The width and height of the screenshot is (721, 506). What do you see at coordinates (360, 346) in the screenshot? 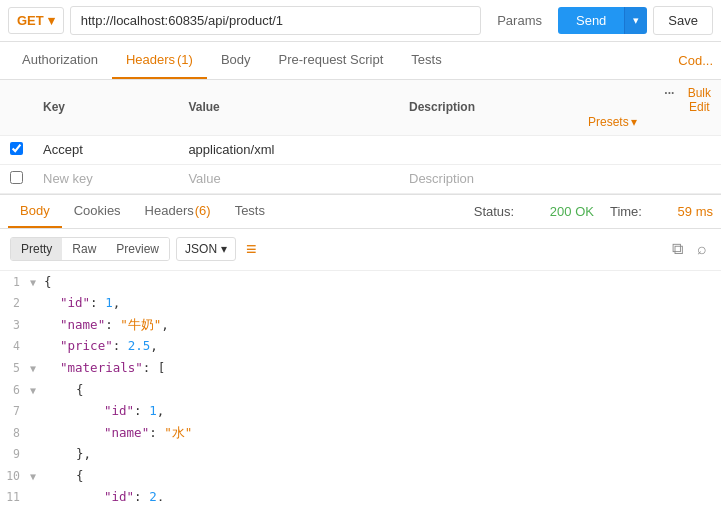
I see `json-line-4: 4 "price": 2.5,` at bounding box center [360, 346].